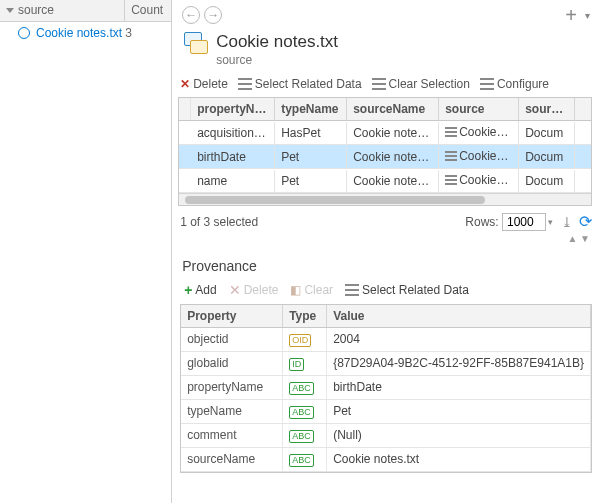 The width and height of the screenshot is (600, 503). What do you see at coordinates (386, 460) in the screenshot?
I see `prov-row: sourceName ABC Cookie notes.txt` at bounding box center [386, 460].